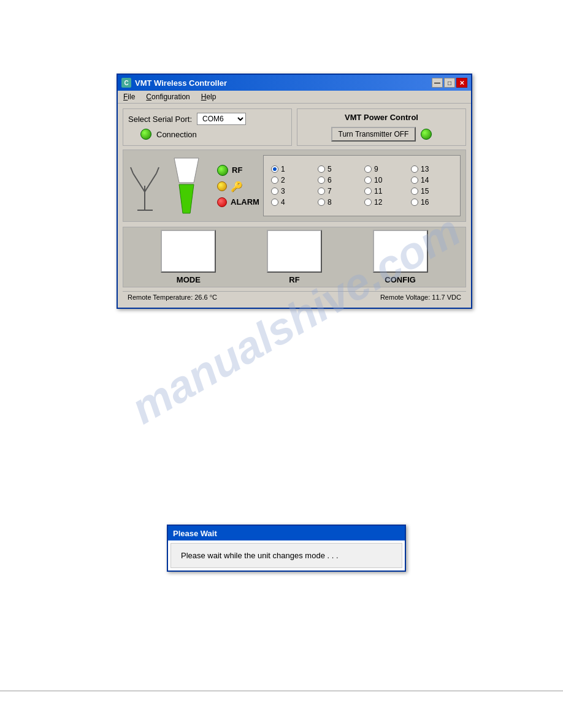  I want to click on channel-10-radio, so click(368, 180).